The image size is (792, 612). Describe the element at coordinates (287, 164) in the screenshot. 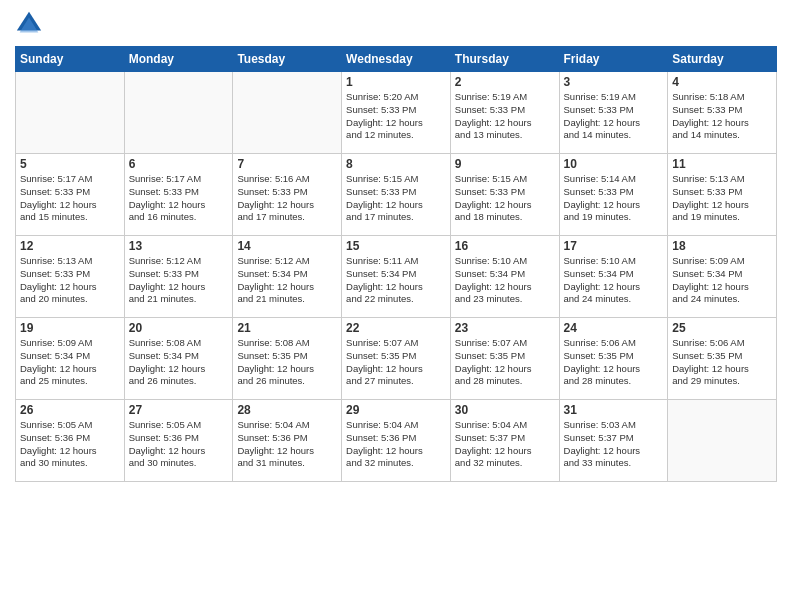

I see `day-number: 7` at that location.